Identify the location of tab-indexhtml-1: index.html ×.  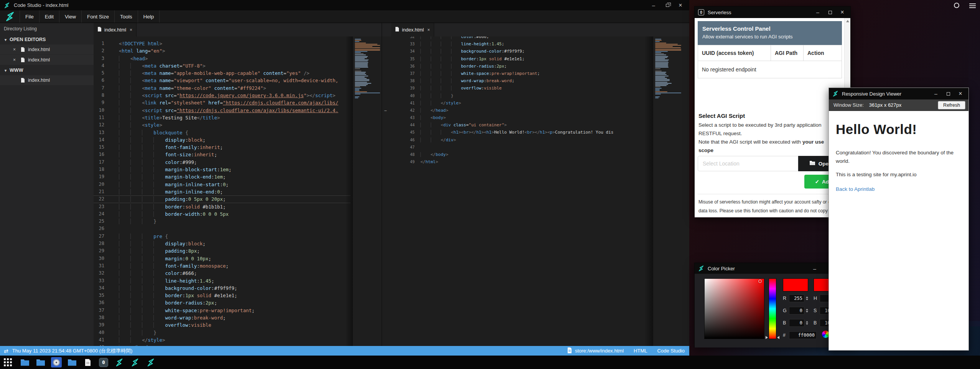
(115, 30).